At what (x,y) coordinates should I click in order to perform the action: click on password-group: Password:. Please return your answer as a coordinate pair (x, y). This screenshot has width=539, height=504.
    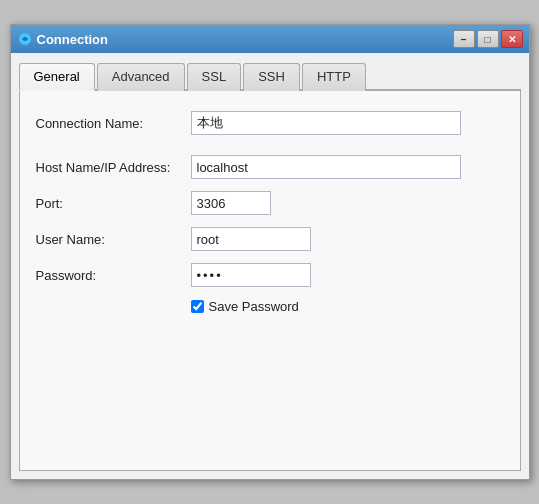
    Looking at the image, I should click on (270, 275).